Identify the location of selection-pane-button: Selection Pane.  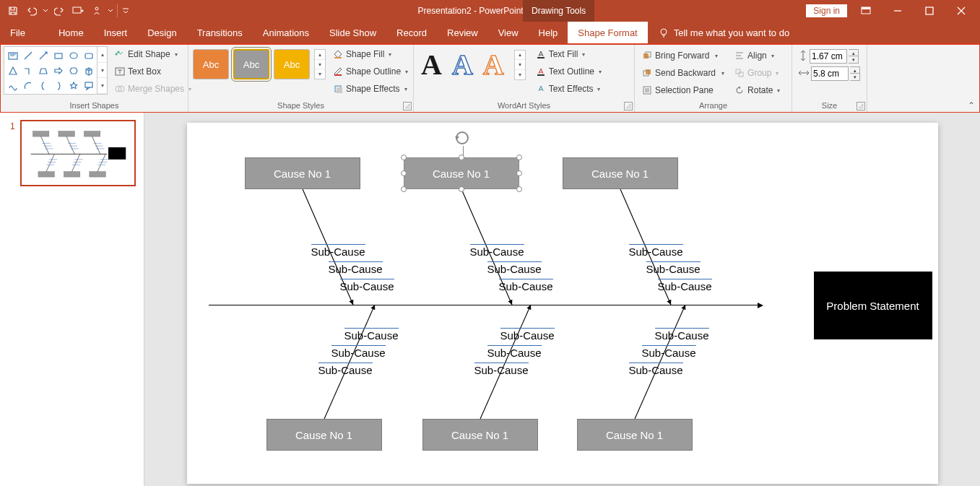
(683, 90).